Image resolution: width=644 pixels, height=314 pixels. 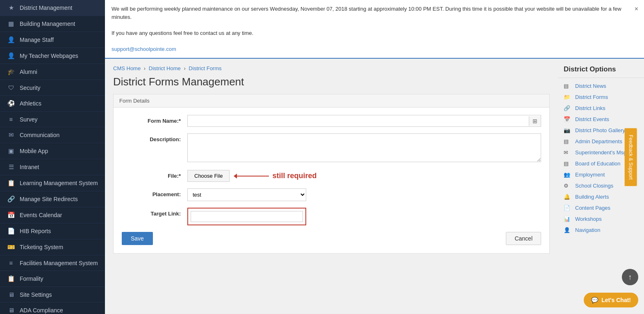 What do you see at coordinates (52, 167) in the screenshot?
I see `sidebar-item-intranet: ☰Intranet` at bounding box center [52, 167].